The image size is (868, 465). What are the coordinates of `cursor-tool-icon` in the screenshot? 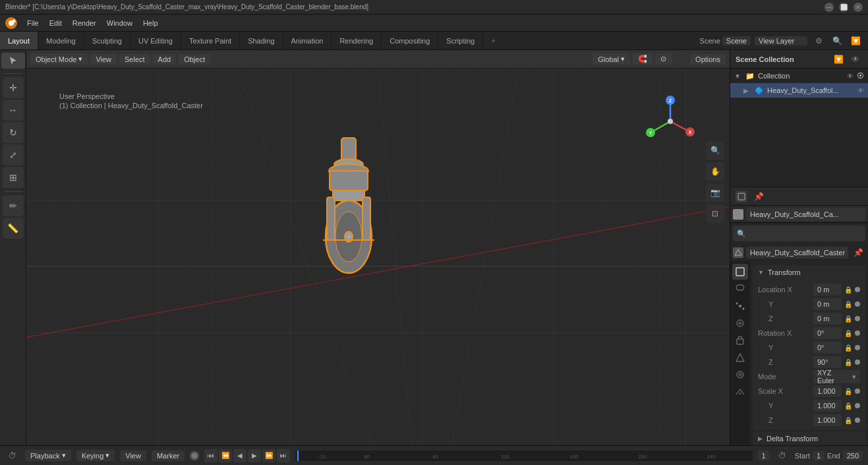 It's located at (13, 61).